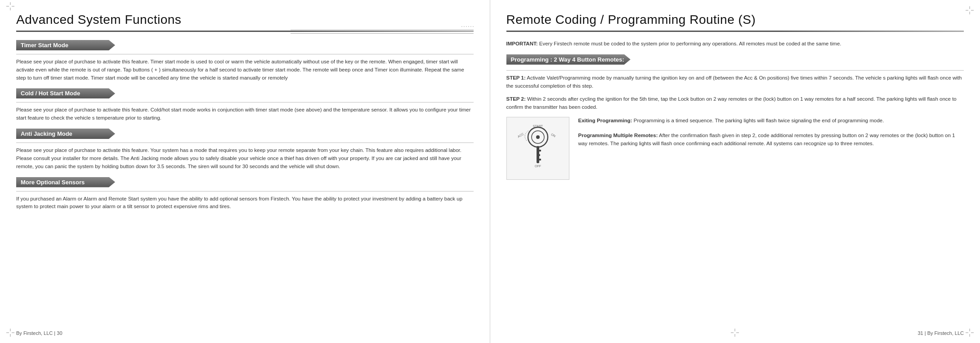 The height and width of the screenshot is (343, 980). What do you see at coordinates (245, 143) in the screenshot?
I see `anti-jacking-divider` at bounding box center [245, 143].